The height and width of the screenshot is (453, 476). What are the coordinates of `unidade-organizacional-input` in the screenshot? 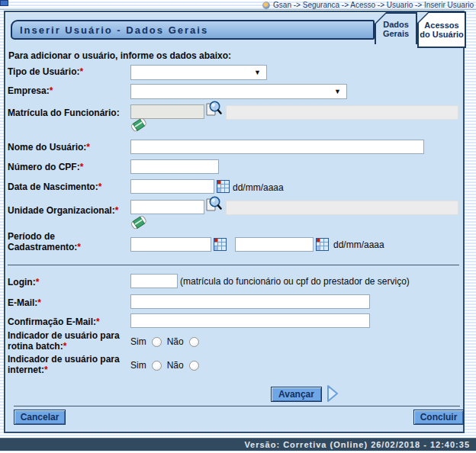 It's located at (168, 207).